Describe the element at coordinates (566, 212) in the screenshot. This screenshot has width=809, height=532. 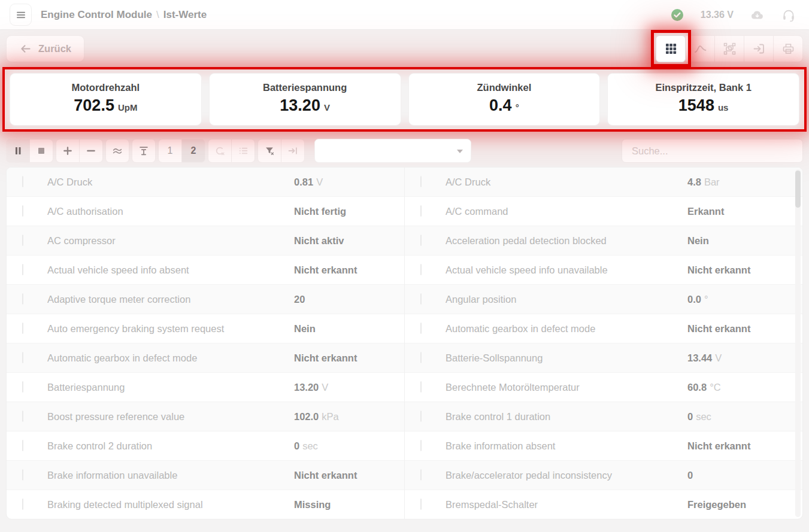
I see `param-name: A/C command` at that location.